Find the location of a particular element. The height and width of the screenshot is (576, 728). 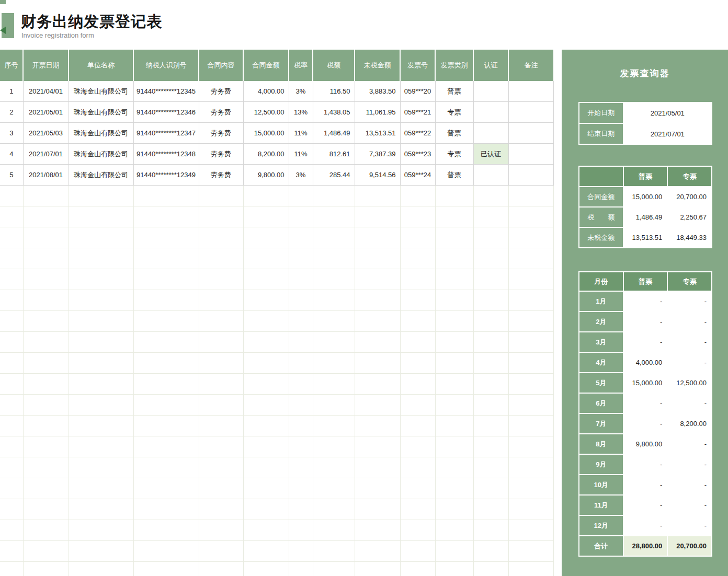

cell-r1-c8: 116.50 is located at coordinates (334, 91).